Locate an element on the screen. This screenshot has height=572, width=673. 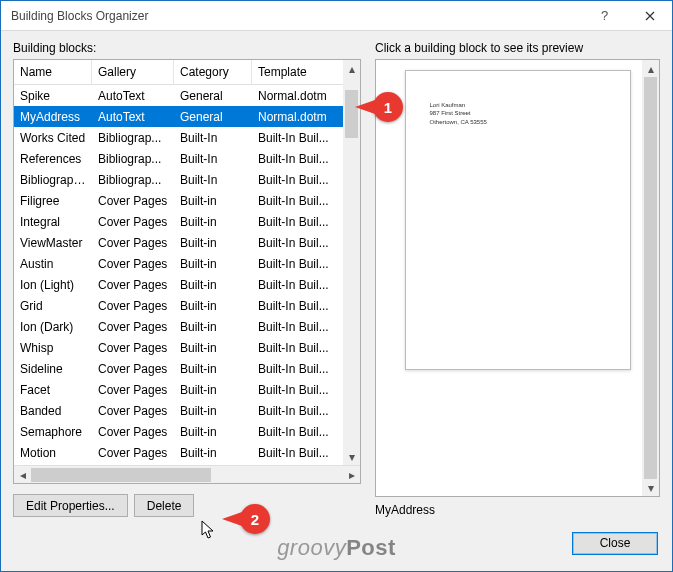
close-icon is located at coordinates (650, 16).